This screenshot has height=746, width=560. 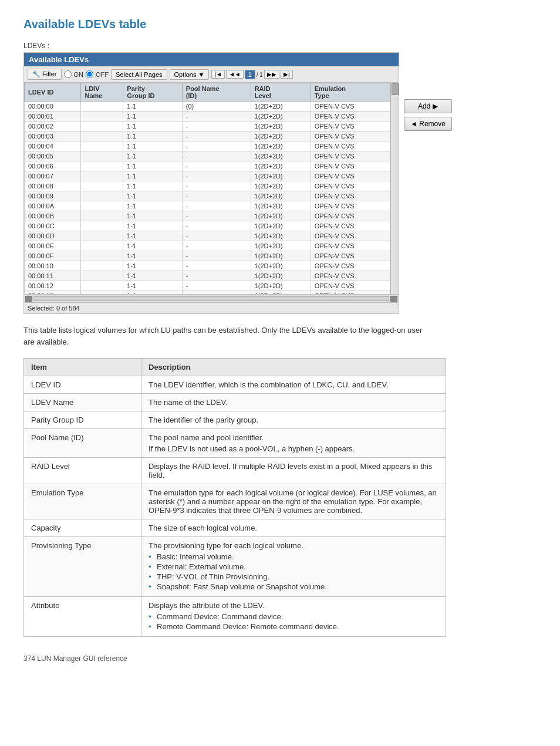 I want to click on table-row: 00:00:111-1-1(2D+2D)OPEN-V CVS, so click(x=208, y=276).